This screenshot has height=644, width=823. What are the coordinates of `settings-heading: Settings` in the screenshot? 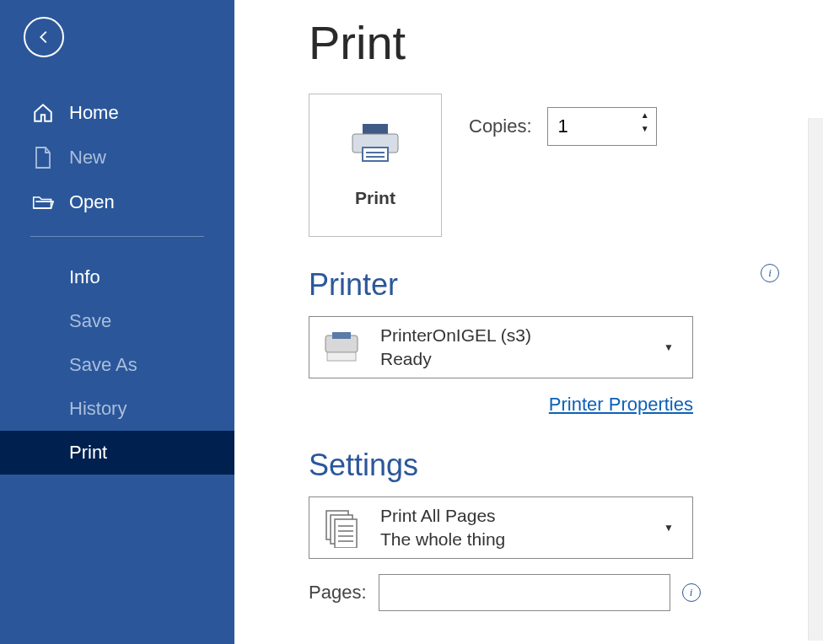 It's located at (545, 465).